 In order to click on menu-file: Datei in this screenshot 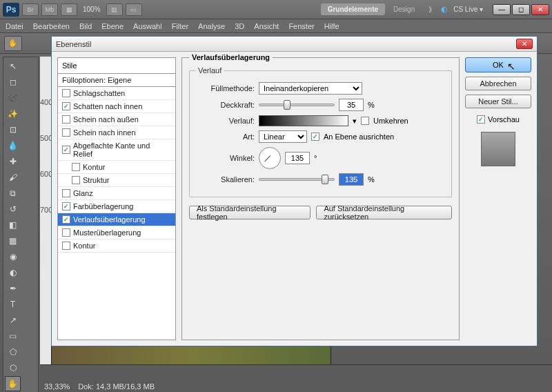, I will do `click(14, 26)`.